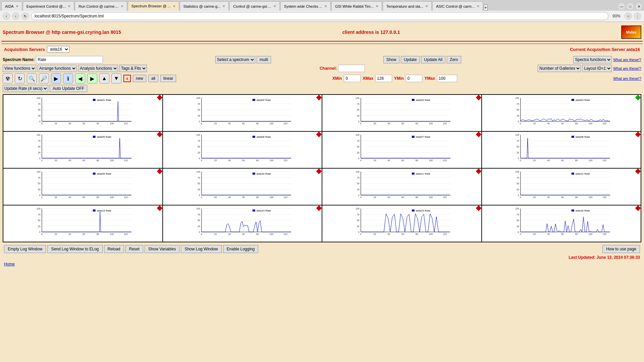  What do you see at coordinates (42, 234) in the screenshot?
I see `svg-text: 0` at bounding box center [42, 234].